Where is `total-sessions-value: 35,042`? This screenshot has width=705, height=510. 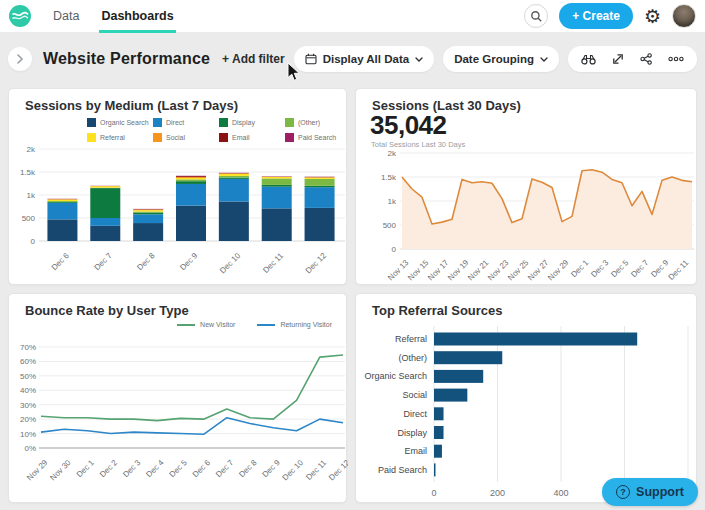
total-sessions-value: 35,042 is located at coordinates (408, 126).